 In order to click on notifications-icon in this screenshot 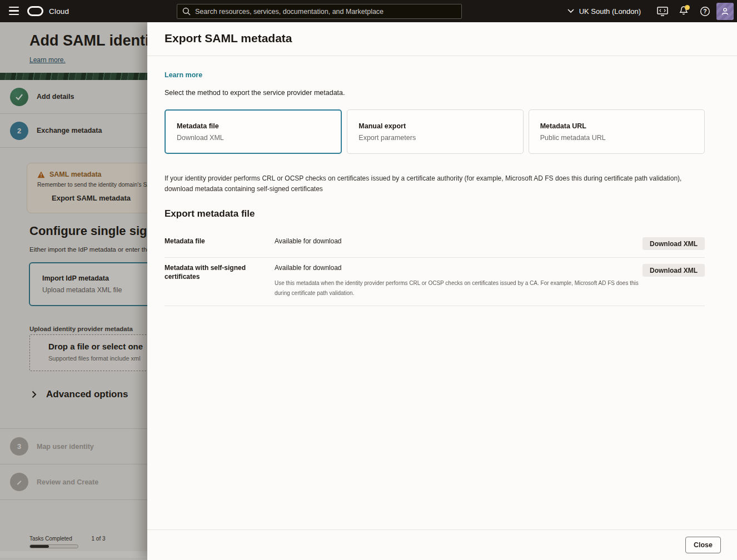, I will do `click(684, 11)`.